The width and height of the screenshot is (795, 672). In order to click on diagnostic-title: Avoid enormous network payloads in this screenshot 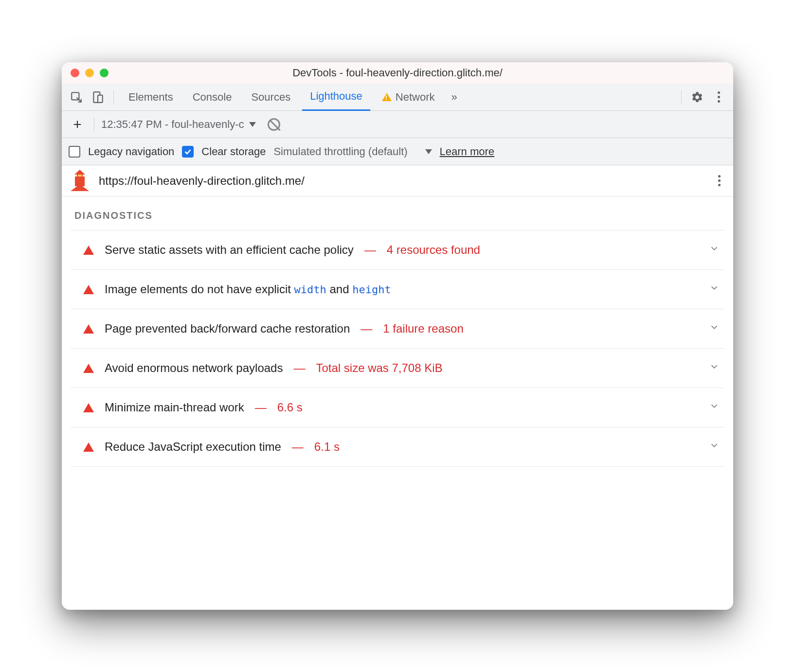, I will do `click(194, 368)`.